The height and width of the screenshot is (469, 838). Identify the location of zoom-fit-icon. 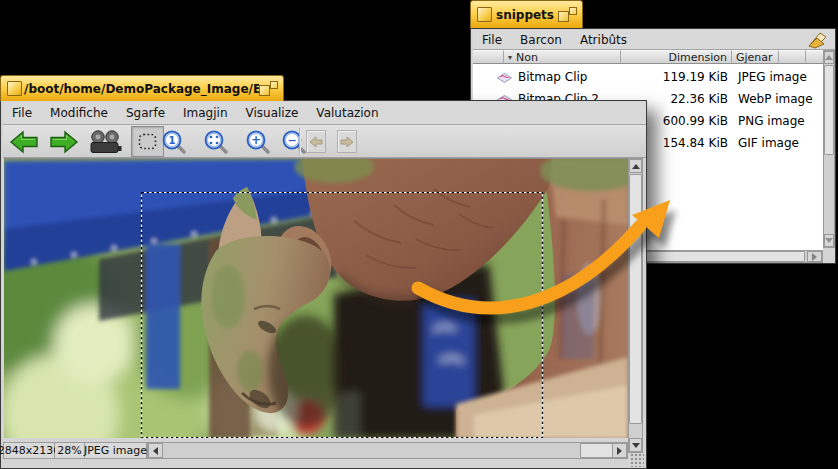
(216, 142).